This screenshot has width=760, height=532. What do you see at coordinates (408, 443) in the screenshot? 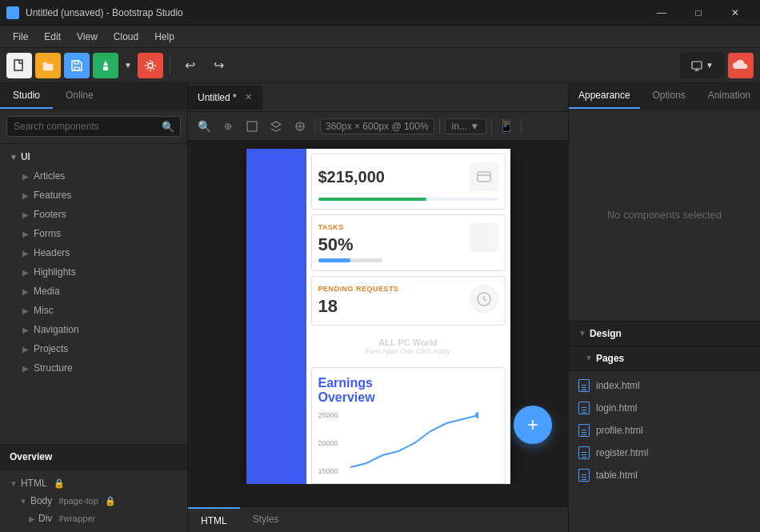
I see `chart-container: 25000 20000 15000` at bounding box center [408, 443].